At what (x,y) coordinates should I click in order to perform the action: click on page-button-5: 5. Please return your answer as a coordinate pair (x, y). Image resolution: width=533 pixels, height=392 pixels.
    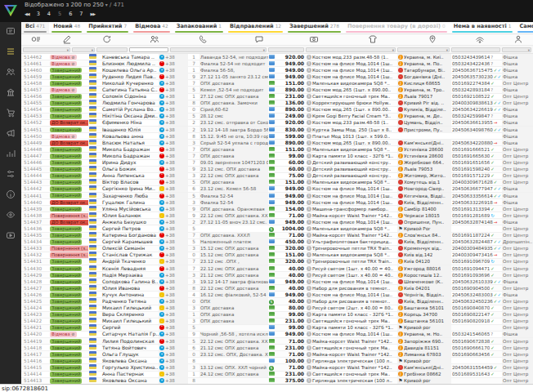
    Looking at the image, I should click on (60, 14).